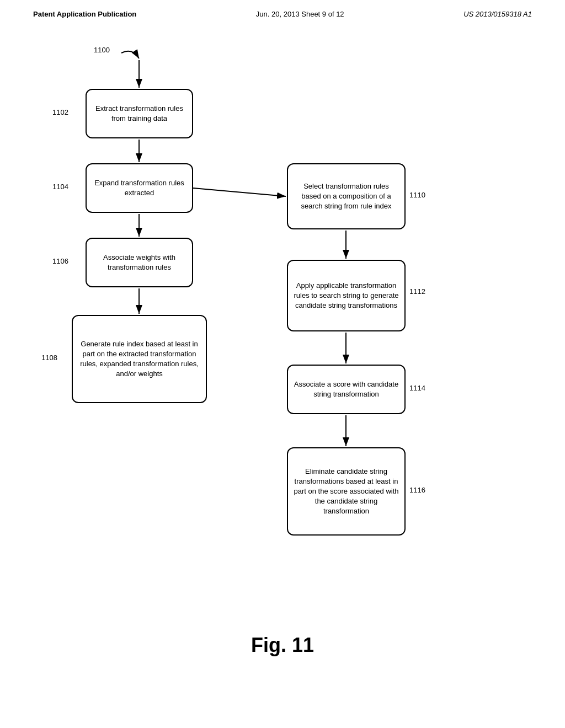 The height and width of the screenshot is (728, 565). What do you see at coordinates (139, 263) in the screenshot?
I see `node-1106: Associate weights with transformation ru…` at bounding box center [139, 263].